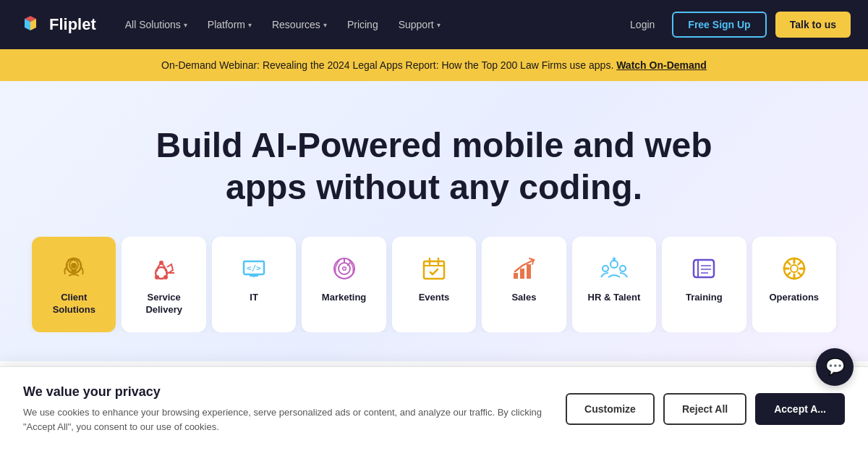  What do you see at coordinates (344, 269) in the screenshot?
I see `marketing-icon` at bounding box center [344, 269].